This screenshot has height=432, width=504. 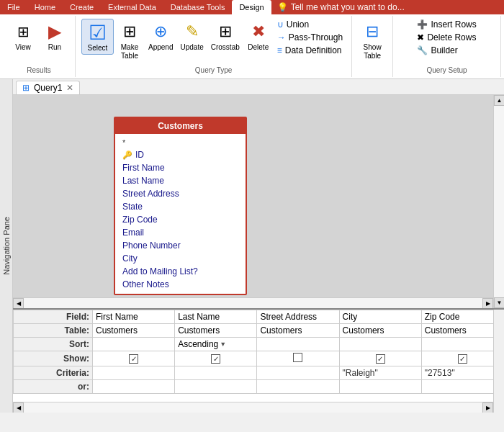 I want to click on field-city-label: City, so click(x=130, y=258).